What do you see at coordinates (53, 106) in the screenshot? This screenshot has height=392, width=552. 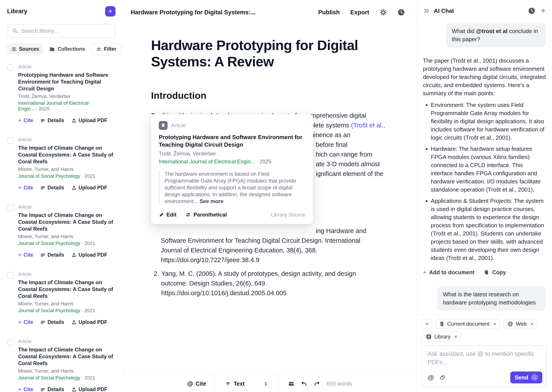 I see `source-journal: International Journal of Electrical Engi…` at bounding box center [53, 106].